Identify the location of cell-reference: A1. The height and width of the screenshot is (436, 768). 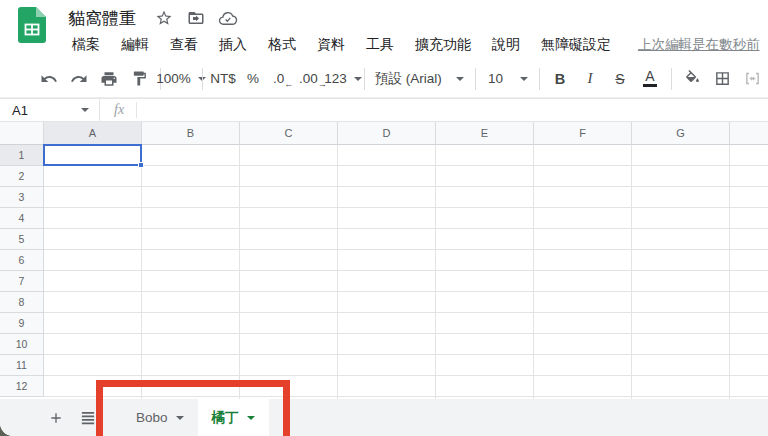
(20, 110).